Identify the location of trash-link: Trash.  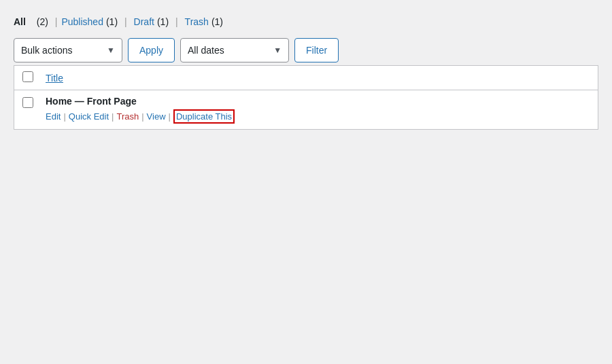
(128, 117).